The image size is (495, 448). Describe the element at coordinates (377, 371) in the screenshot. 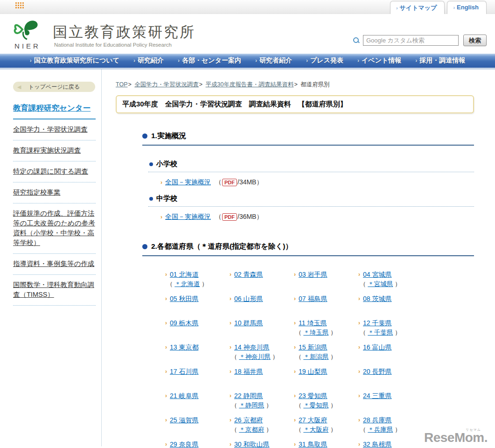

I see `prefecture-link: 20 長野県` at that location.